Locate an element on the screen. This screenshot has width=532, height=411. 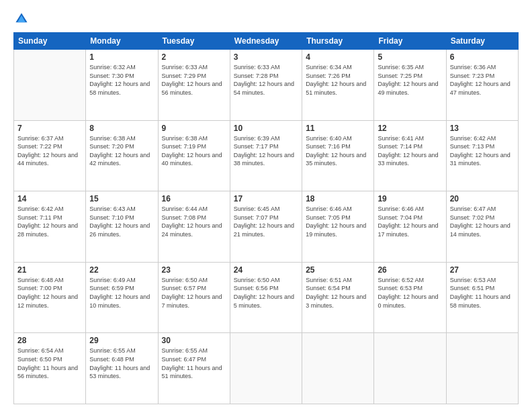
calendar-cell: 13Sunrise: 6:42 AM Sunset: 7:13 PM Dayli… is located at coordinates (482, 156).